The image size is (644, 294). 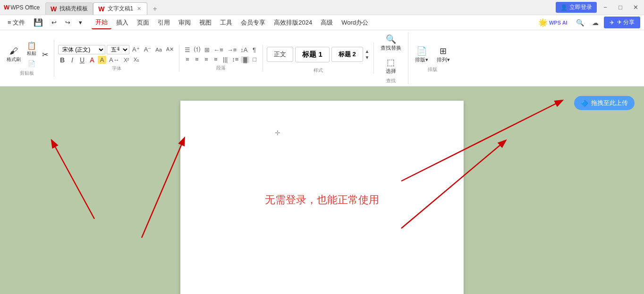 I want to click on menu-view: 视图, so click(x=205, y=23).